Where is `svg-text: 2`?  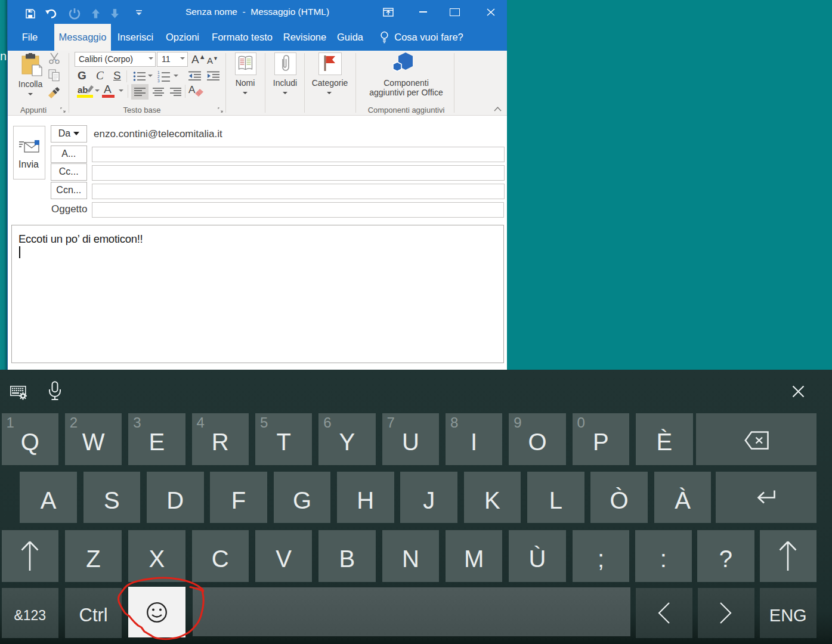 svg-text: 2 is located at coordinates (159, 76).